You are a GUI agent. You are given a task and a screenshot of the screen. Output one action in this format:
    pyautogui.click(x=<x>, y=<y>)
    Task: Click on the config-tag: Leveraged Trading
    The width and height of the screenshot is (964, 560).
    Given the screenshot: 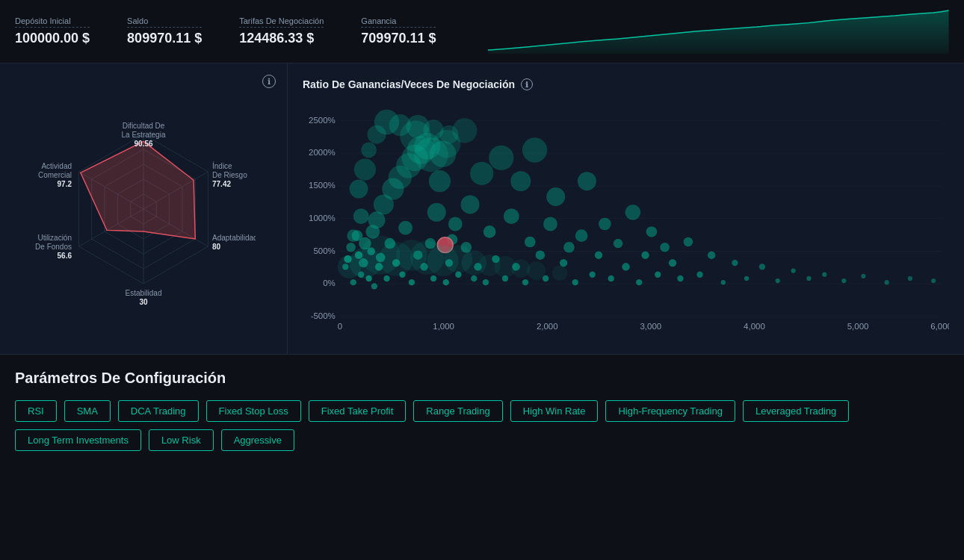 What is the action you would take?
    pyautogui.click(x=796, y=411)
    